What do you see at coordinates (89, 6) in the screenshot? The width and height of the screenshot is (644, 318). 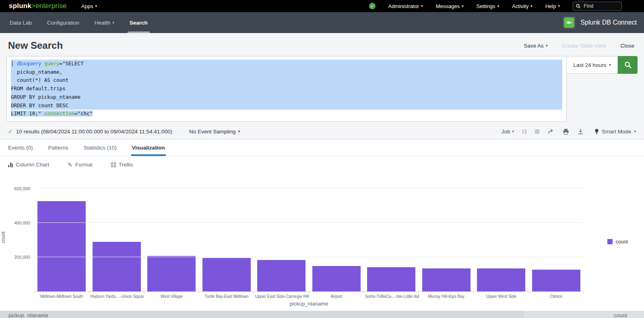 I see `apps-menu: Apps ▾` at bounding box center [89, 6].